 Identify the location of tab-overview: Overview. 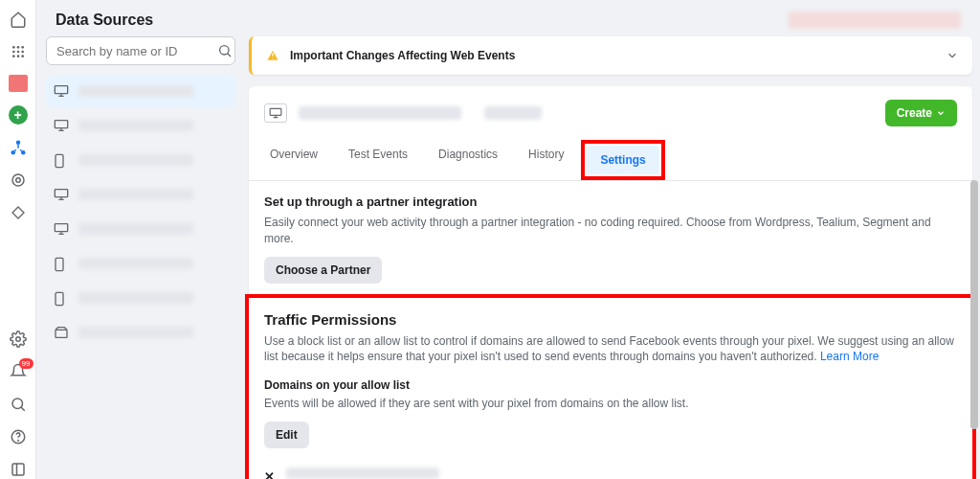
(294, 160).